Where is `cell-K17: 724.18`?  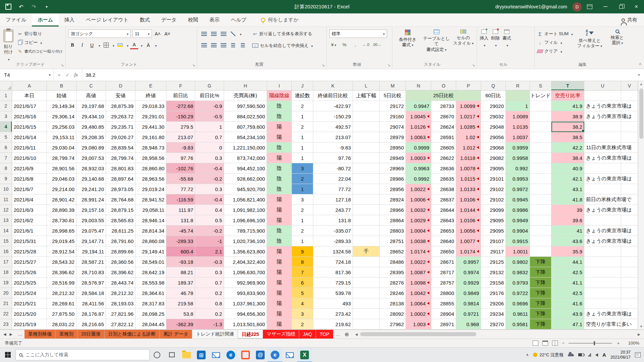
cell-K17: 724.18 is located at coordinates (333, 262).